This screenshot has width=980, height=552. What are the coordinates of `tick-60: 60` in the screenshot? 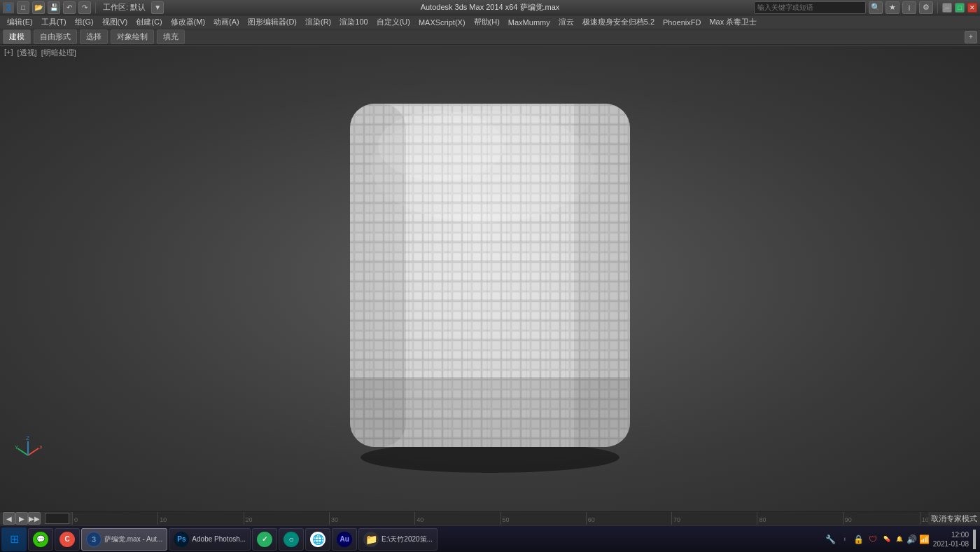 It's located at (591, 518).